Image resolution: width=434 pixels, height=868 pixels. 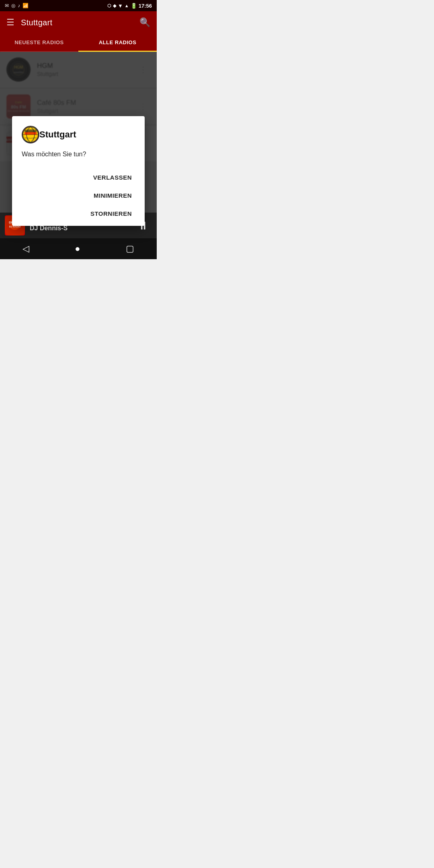 What do you see at coordinates (26, 6) in the screenshot?
I see `signal-icon: 📶` at bounding box center [26, 6].